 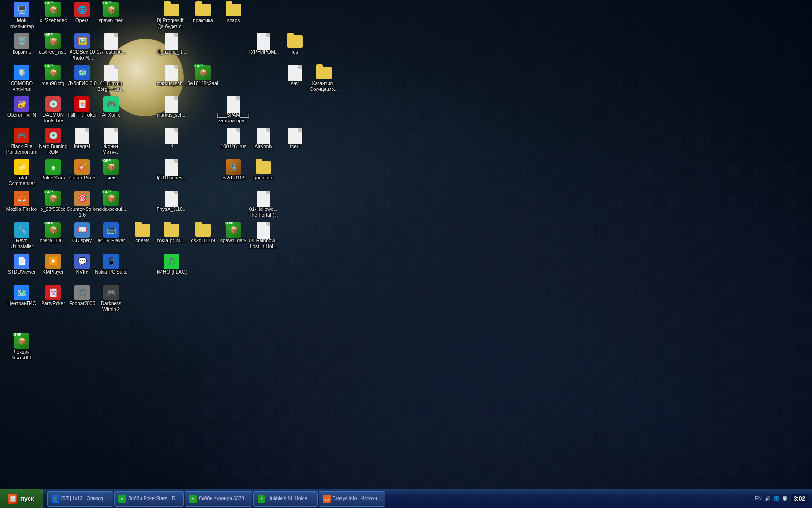 What do you see at coordinates (203, 233) in the screenshot?
I see `icon-cs2d-0109b: cs2d_0109` at bounding box center [203, 233].